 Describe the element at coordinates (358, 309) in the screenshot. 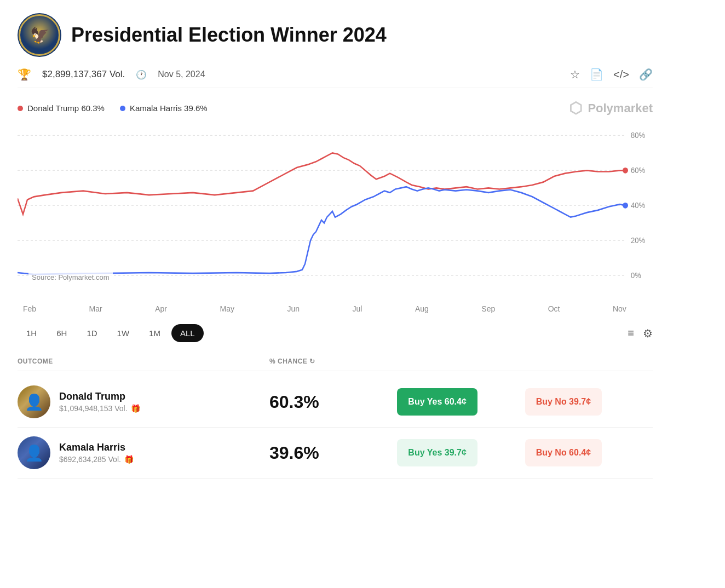

I see `x-label-jul: Jul` at that location.